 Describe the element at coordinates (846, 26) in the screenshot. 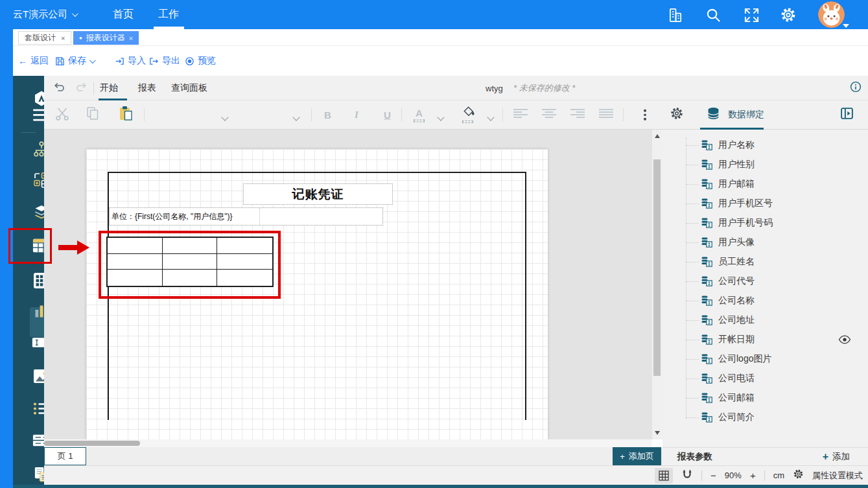

I see `caret-down-icon` at that location.